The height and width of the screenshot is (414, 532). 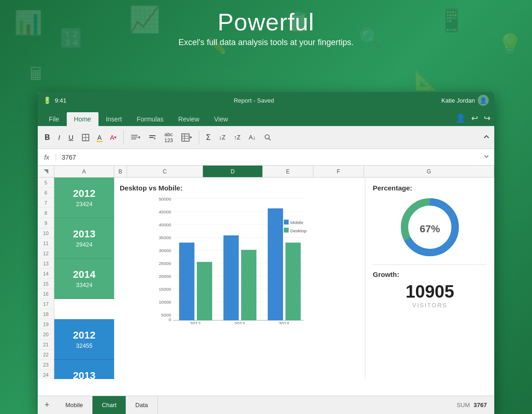 I want to click on row-16: 16, so click(x=46, y=294).